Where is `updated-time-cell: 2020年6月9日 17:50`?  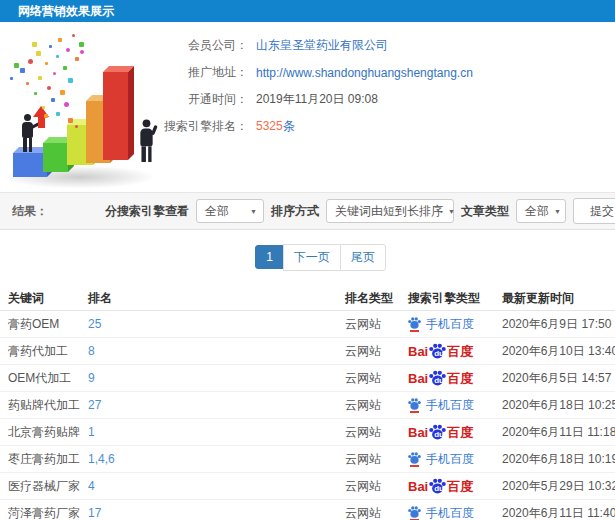 updated-time-cell: 2020年6月9日 17:50 is located at coordinates (558, 324).